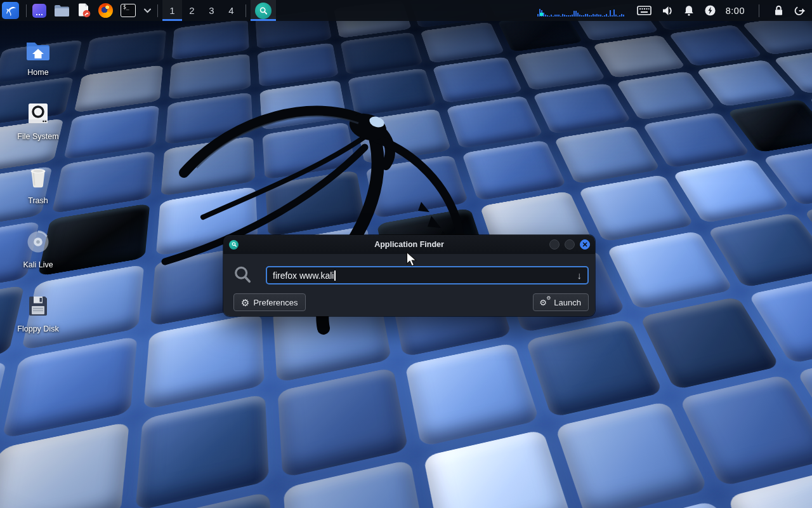 Image resolution: width=812 pixels, height=508 pixels. What do you see at coordinates (245, 302) in the screenshot?
I see `gear-icon: ⚙` at bounding box center [245, 302].